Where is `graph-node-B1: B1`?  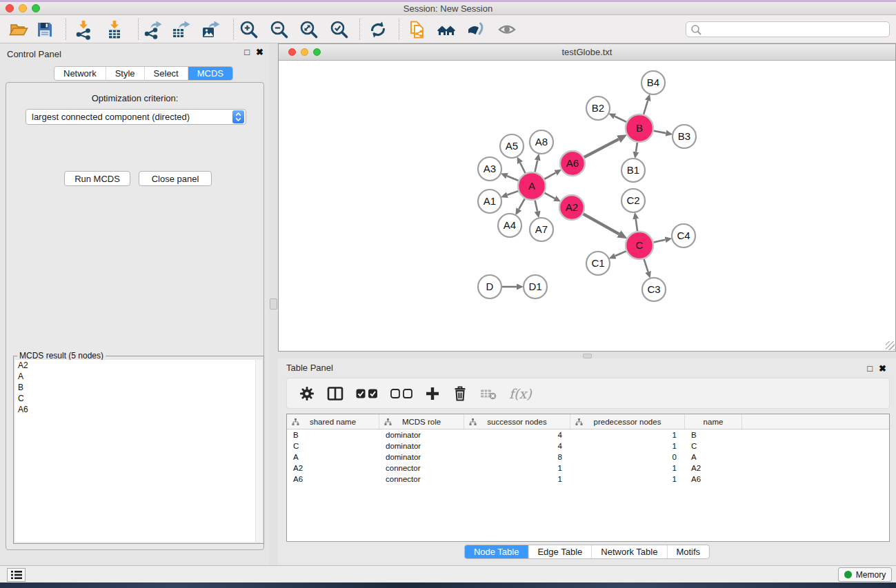 graph-node-B1: B1 is located at coordinates (633, 170).